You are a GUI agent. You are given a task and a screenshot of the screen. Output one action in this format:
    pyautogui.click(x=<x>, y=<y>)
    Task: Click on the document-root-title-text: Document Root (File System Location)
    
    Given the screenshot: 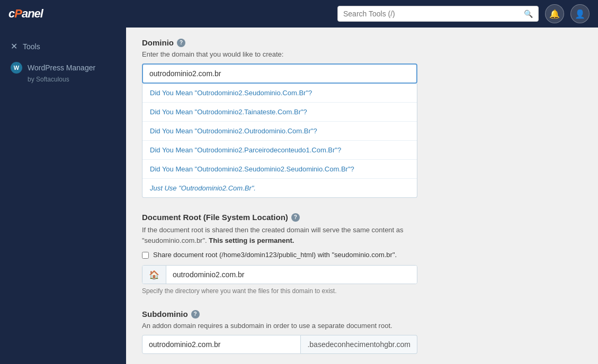 What is the action you would take?
    pyautogui.click(x=215, y=217)
    